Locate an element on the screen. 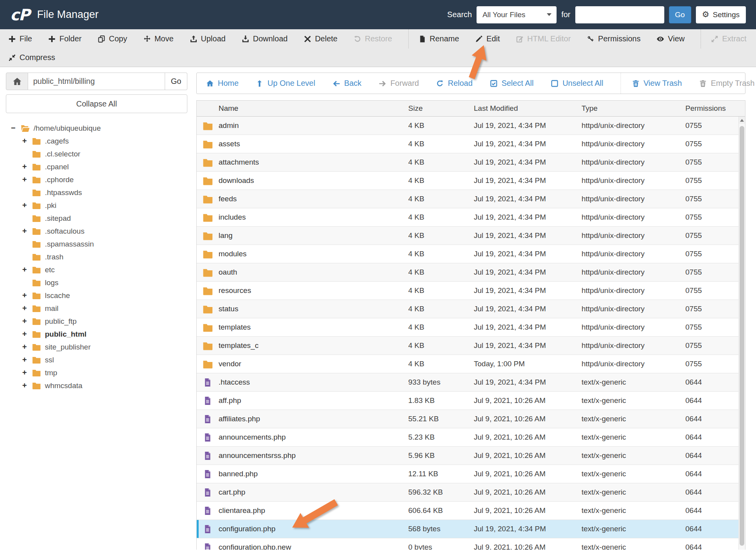 This screenshot has height=550, width=756. nav-button: Back is located at coordinates (347, 83).